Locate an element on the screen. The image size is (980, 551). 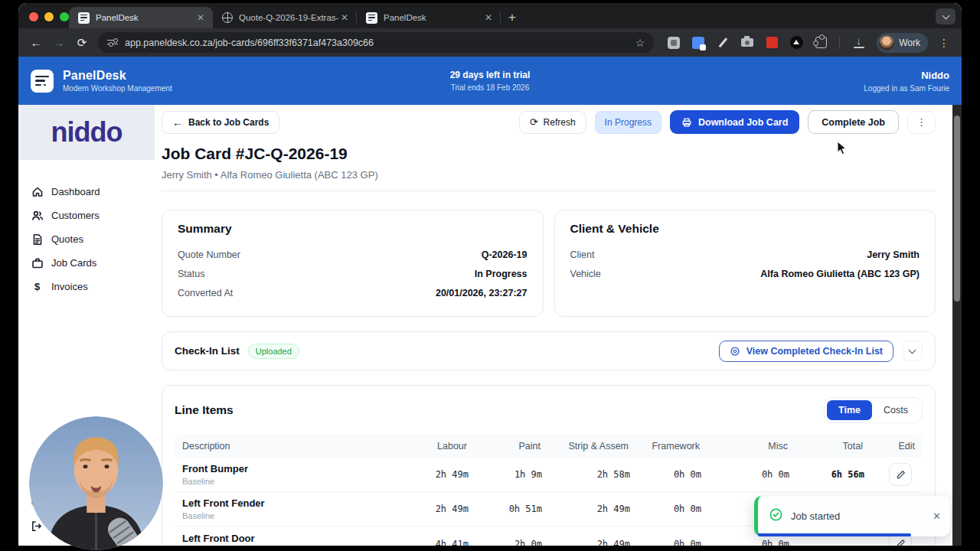
paint-value: 2h 0m is located at coordinates (505, 543).